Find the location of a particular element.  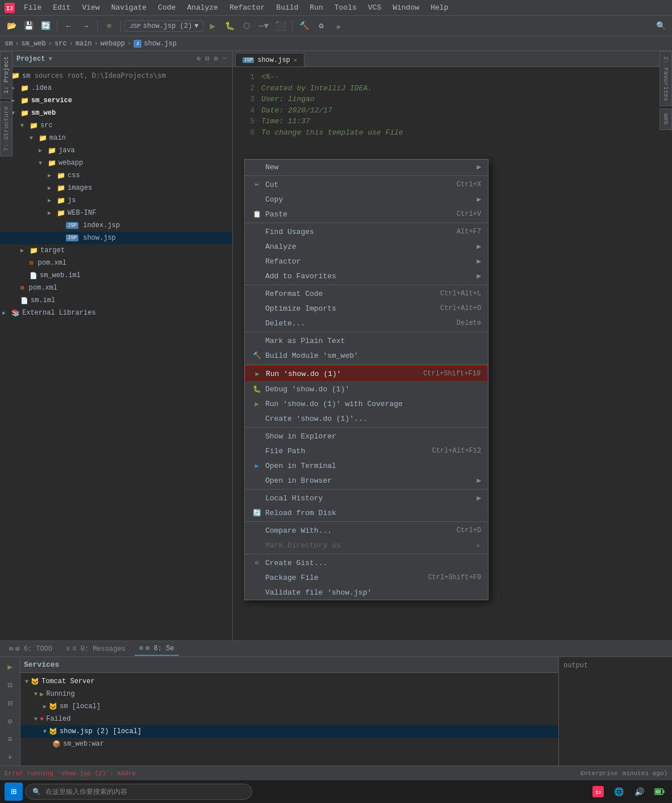

srv-add-btn: + is located at coordinates (10, 758).